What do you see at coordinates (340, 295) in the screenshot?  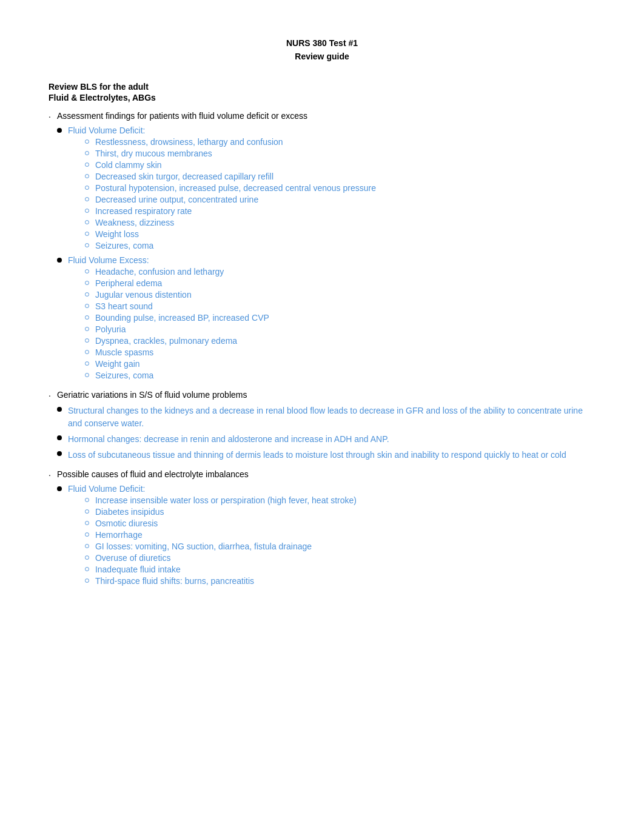 I see `list-item: Jugular venous distention` at bounding box center [340, 295].